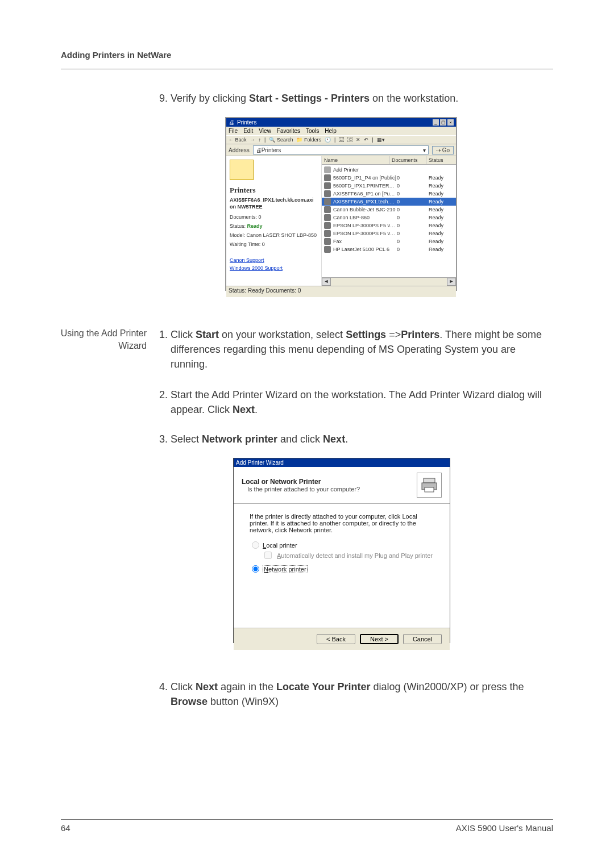  What do you see at coordinates (259, 439) in the screenshot?
I see `step-3-text: Select Network printer and click Next.` at bounding box center [259, 439].